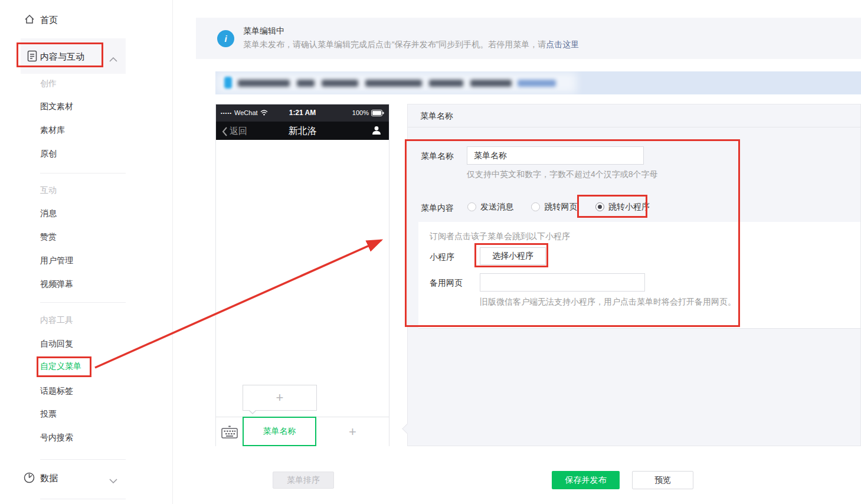 This screenshot has width=861, height=504. What do you see at coordinates (663, 480) in the screenshot?
I see `preview-button: 预览` at bounding box center [663, 480].